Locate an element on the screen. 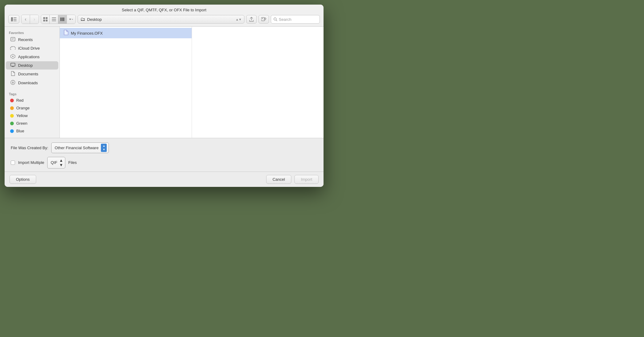 The height and width of the screenshot is (337, 644). gallery-view-button is located at coordinates (71, 19).